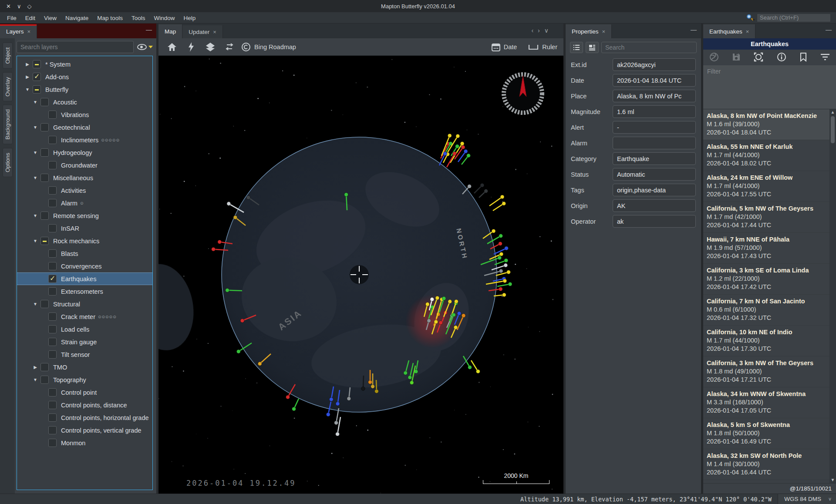  Describe the element at coordinates (189, 18) in the screenshot. I see `menu-help: Help` at that location.